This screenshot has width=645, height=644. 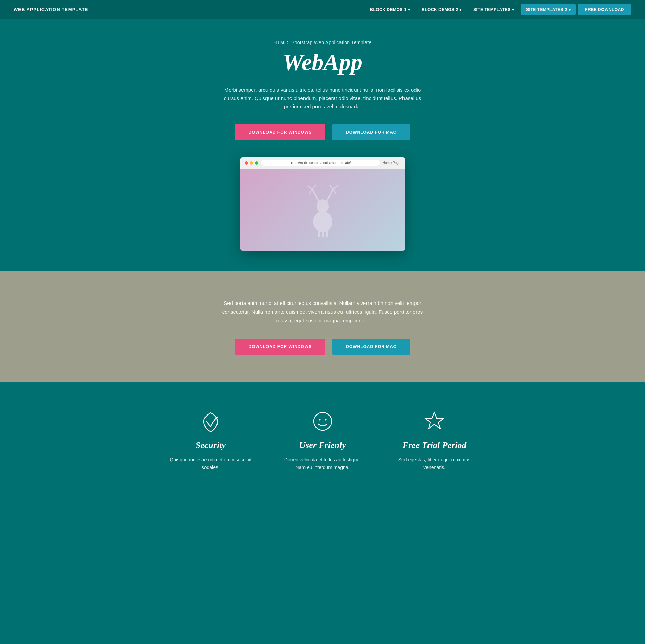 What do you see at coordinates (323, 132) in the screenshot?
I see `hero-buttons: DOWNLOAD FOR WINDOWS DOWNLOAD FOR MAC` at bounding box center [323, 132].